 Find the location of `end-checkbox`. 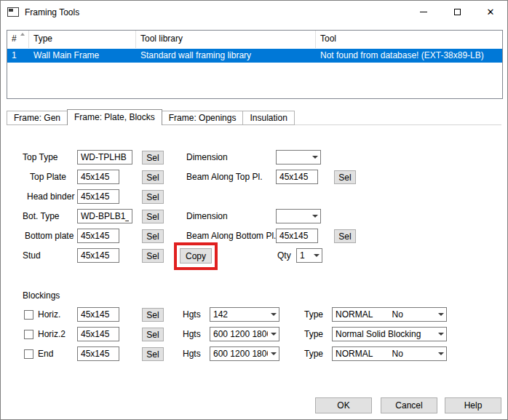

end-checkbox is located at coordinates (29, 354).